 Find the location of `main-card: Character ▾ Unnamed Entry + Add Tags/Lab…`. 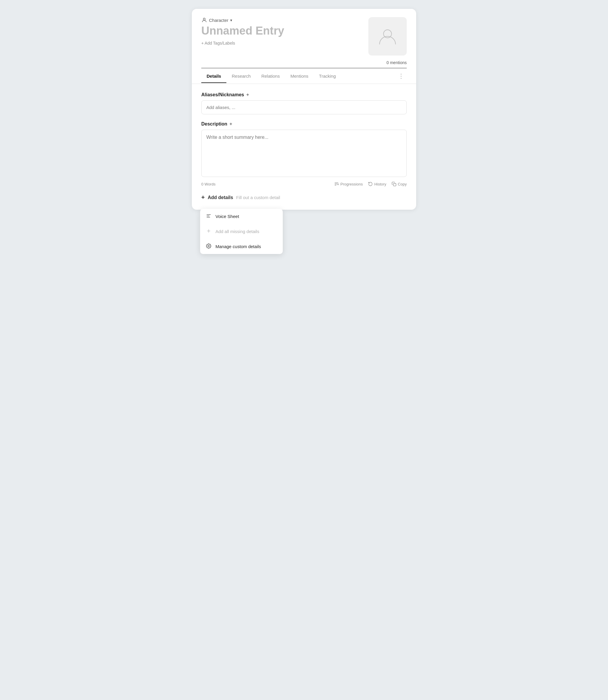

main-card: Character ▾ Unnamed Entry + Add Tags/Lab… is located at coordinates (304, 109).